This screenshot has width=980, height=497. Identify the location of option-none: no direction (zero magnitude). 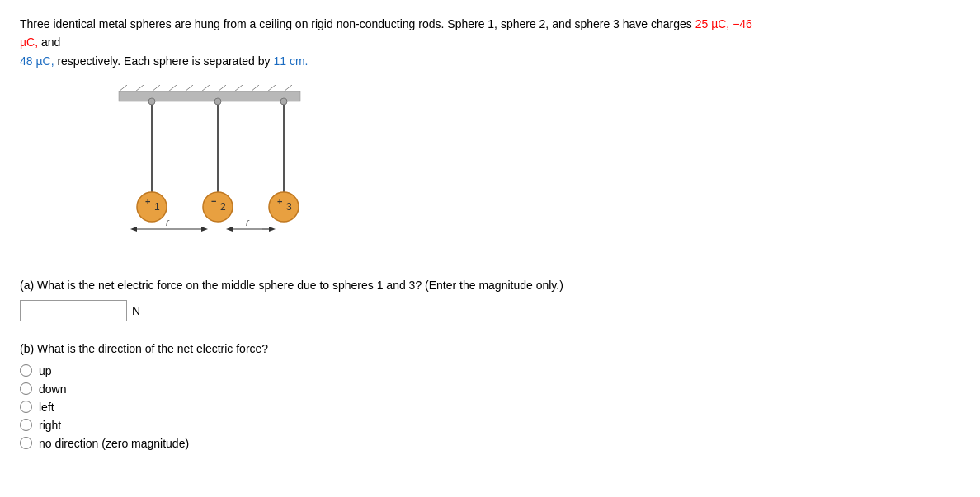
(490, 443).